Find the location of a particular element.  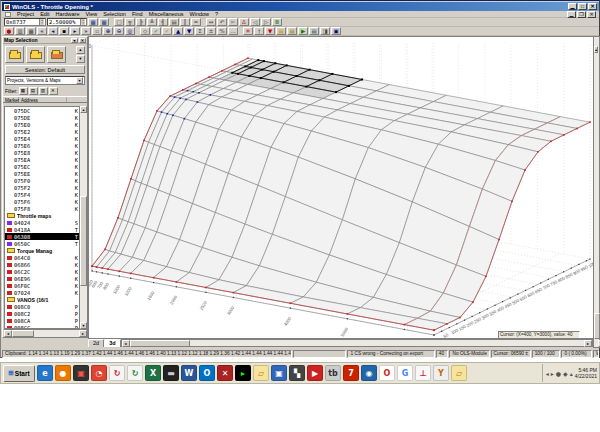

panel-header: Map Selection ▾ ✕ is located at coordinates (45, 40).